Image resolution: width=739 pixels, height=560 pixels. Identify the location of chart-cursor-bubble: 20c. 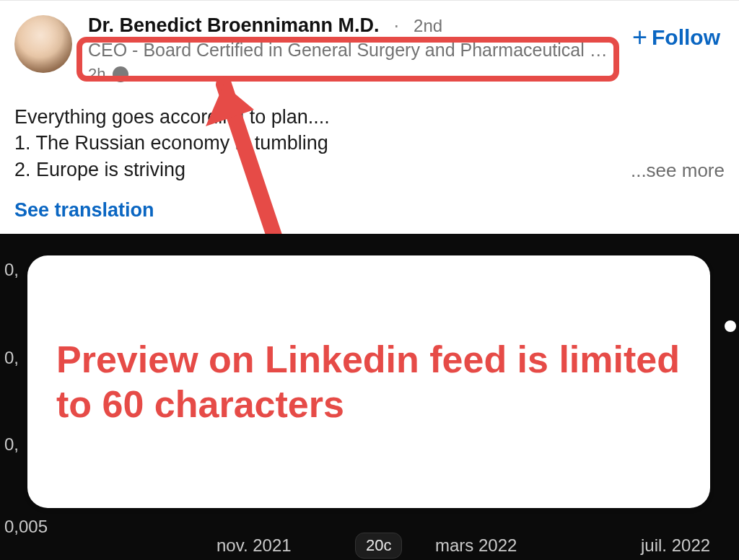
(378, 546).